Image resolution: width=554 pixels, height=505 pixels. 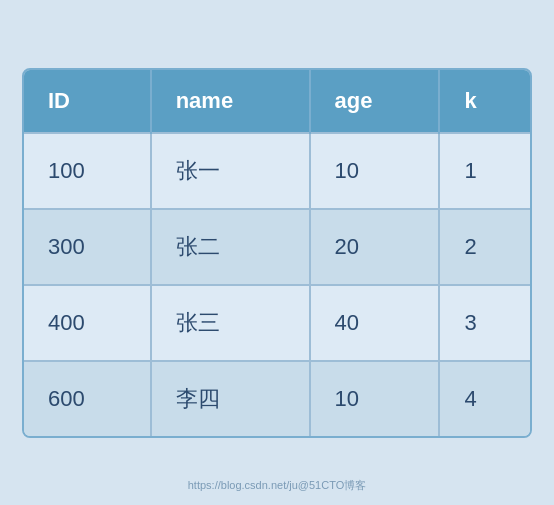 I want to click on cell-age: 40, so click(x=375, y=323).